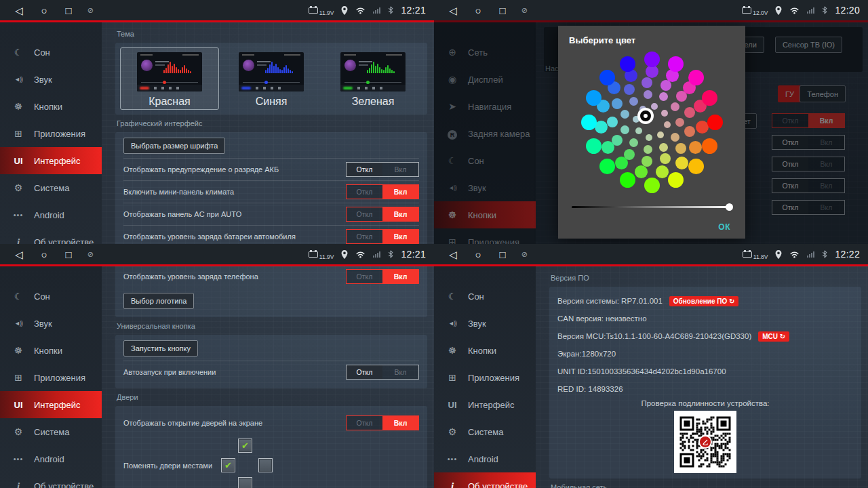  Describe the element at coordinates (730, 207) in the screenshot. I see `slider-thumb` at that location.